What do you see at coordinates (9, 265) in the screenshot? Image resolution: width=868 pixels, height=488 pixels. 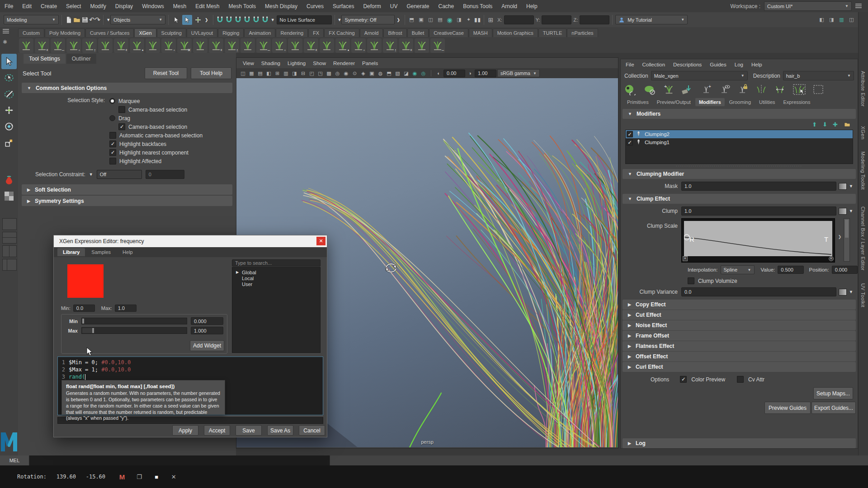 I see `layout-outliner-persp-icon` at bounding box center [9, 265].